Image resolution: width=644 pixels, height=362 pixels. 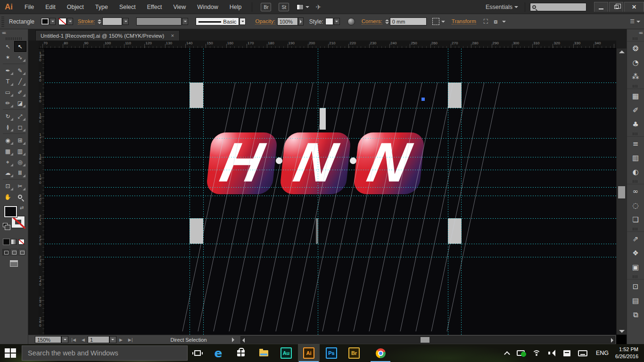 What do you see at coordinates (372, 22) in the screenshot?
I see `corners-link: Corners:` at bounding box center [372, 22].